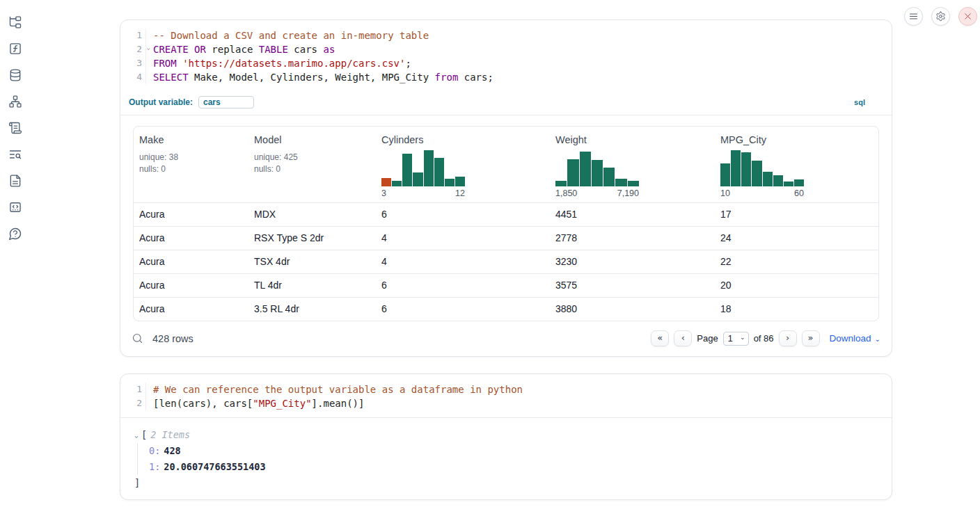 The height and width of the screenshot is (507, 980). What do you see at coordinates (312, 164) in the screenshot?
I see `column-header-model: Model unique: 425 nulls: 0` at bounding box center [312, 164].